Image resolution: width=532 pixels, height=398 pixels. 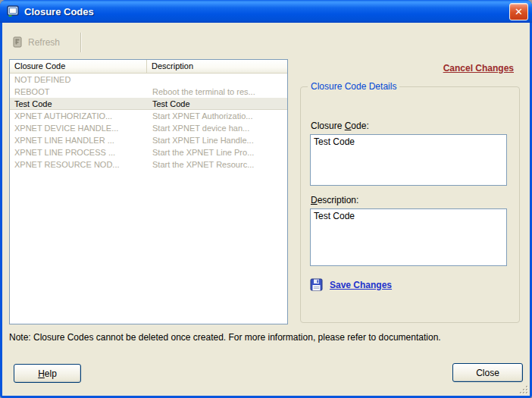 What do you see at coordinates (79, 67) in the screenshot?
I see `column-header-closure-code: Closure Code` at bounding box center [79, 67].